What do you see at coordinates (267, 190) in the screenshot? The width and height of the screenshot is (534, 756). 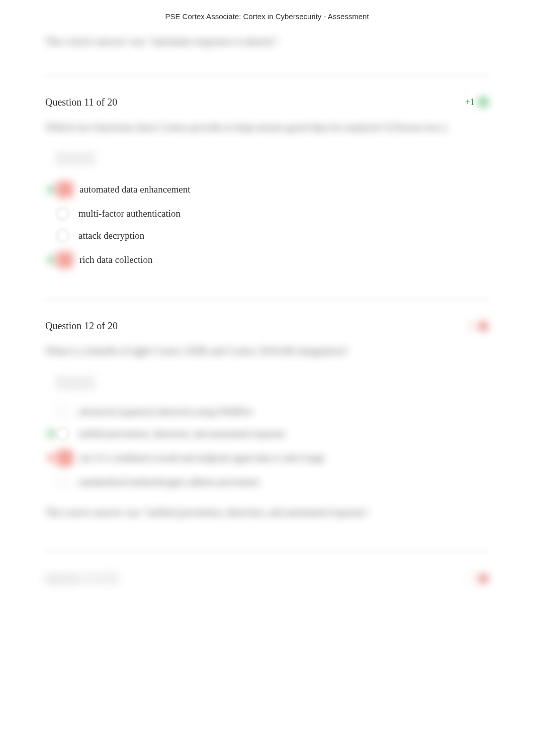 I see `option-row: automated data enhancement` at bounding box center [267, 190].